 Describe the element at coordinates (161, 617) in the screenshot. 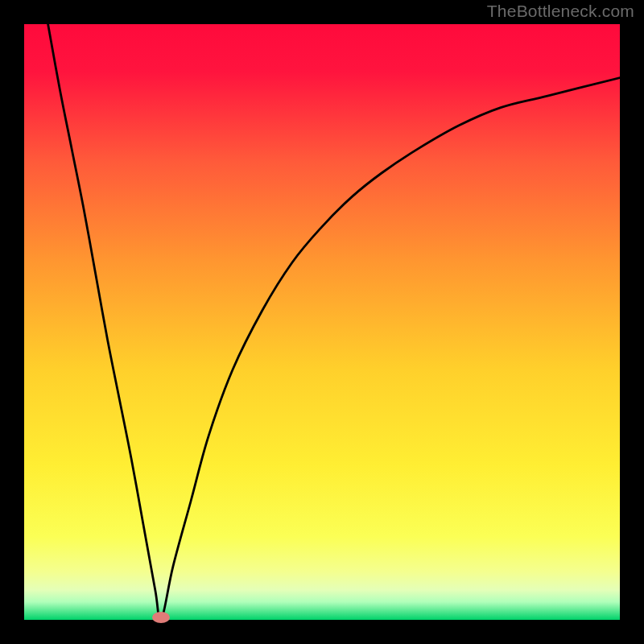

I see `optimal-point-marker` at that location.